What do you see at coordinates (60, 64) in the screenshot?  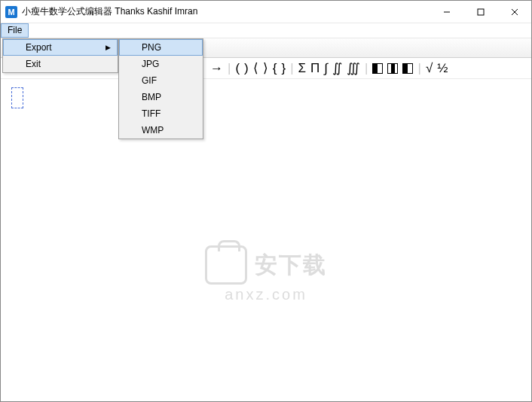 I see `exit-menu-item: Exit` at bounding box center [60, 64].